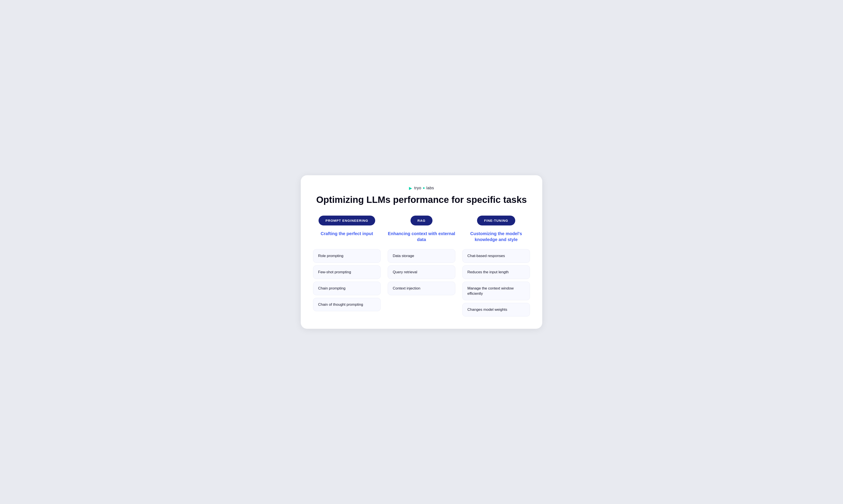 This screenshot has width=843, height=504. What do you see at coordinates (422, 266) in the screenshot?
I see `columns-container: PROMPT ENGINEERINGCrafting the perfect i…` at bounding box center [422, 266].